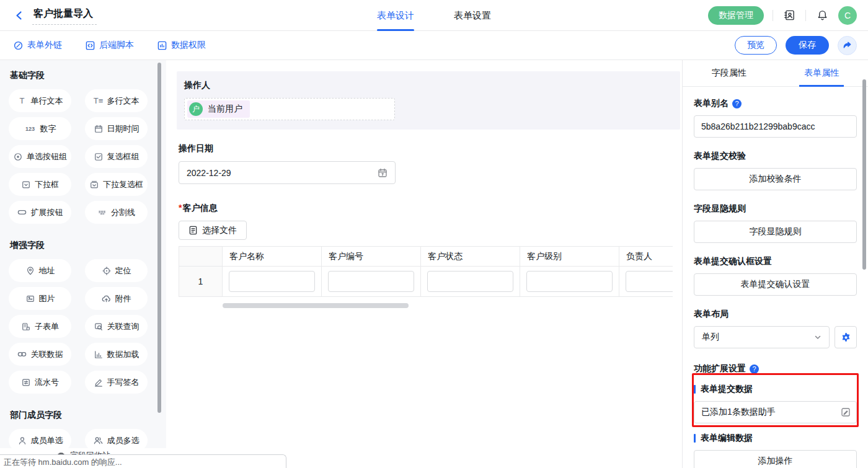 Image resolution: width=868 pixels, height=468 pixels. What do you see at coordinates (159, 238) in the screenshot?
I see `sidebar-scrollbar` at bounding box center [159, 238].